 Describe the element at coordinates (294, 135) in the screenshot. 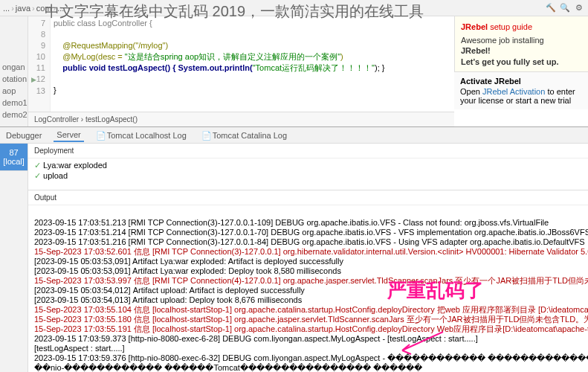

I see `run-tabs: Debugger Server 📄Tomcat Localhost Log 📄T…` at that location.